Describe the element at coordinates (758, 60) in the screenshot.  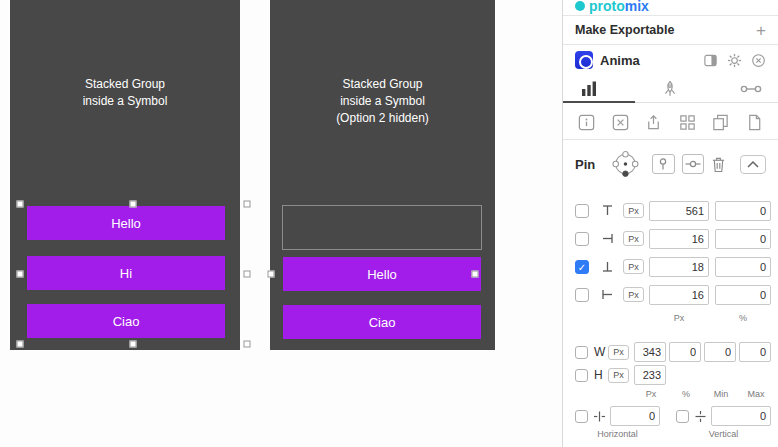
I see `dismiss-button` at that location.